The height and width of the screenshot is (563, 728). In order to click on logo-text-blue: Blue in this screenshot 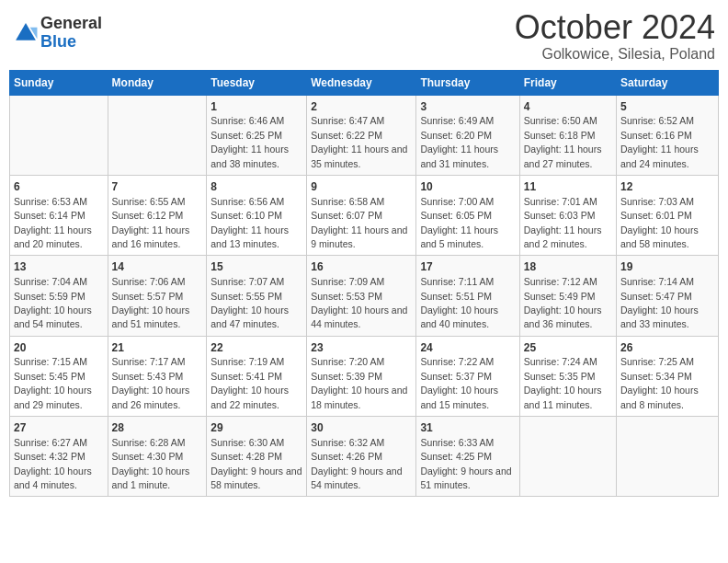, I will do `click(59, 41)`.